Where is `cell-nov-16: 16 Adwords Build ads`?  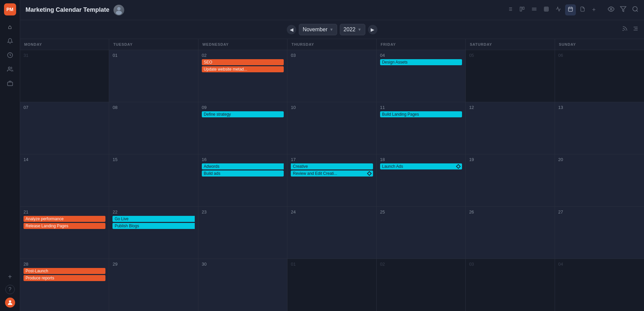 cell-nov-16: 16 Adwords Build ads is located at coordinates (243, 180).